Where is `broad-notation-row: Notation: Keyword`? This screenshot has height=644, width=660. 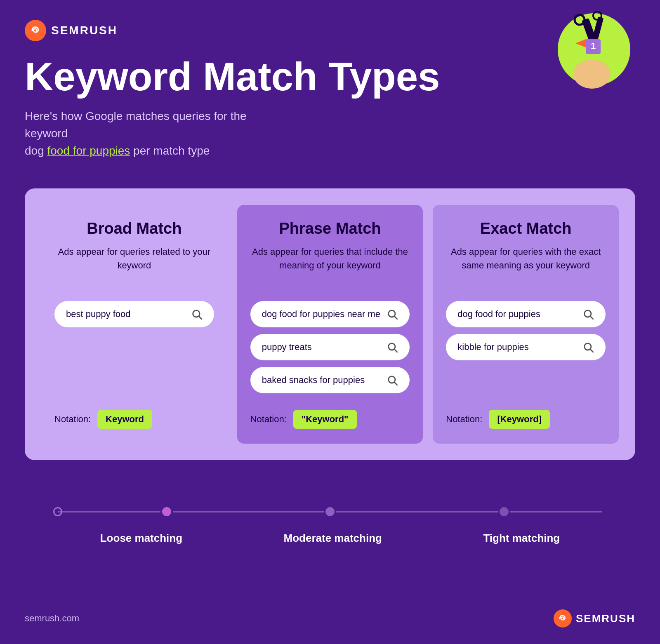 broad-notation-row: Notation: Keyword is located at coordinates (134, 419).